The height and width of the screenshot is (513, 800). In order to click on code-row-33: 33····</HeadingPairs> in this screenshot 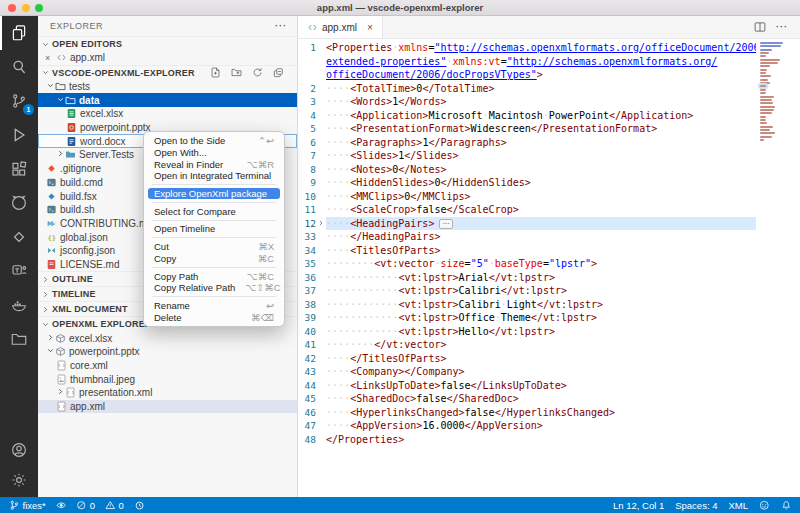, I will do `click(527, 237)`.